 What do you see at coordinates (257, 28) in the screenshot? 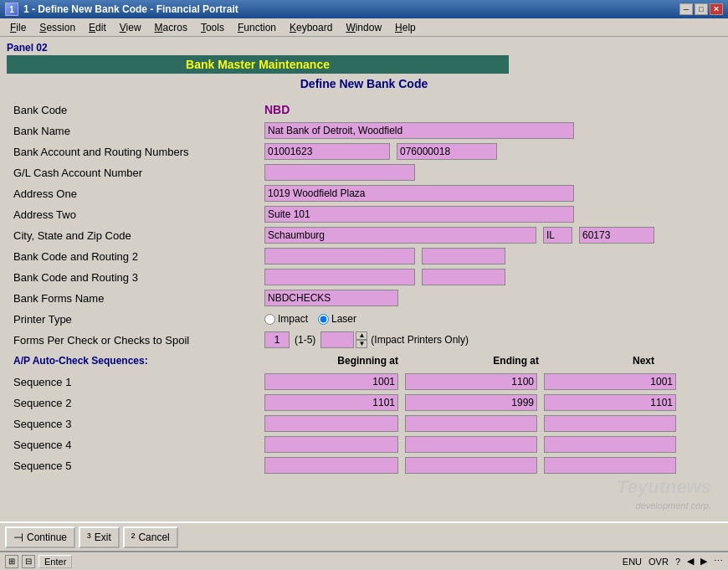
I see `menu-function: Function` at bounding box center [257, 28].